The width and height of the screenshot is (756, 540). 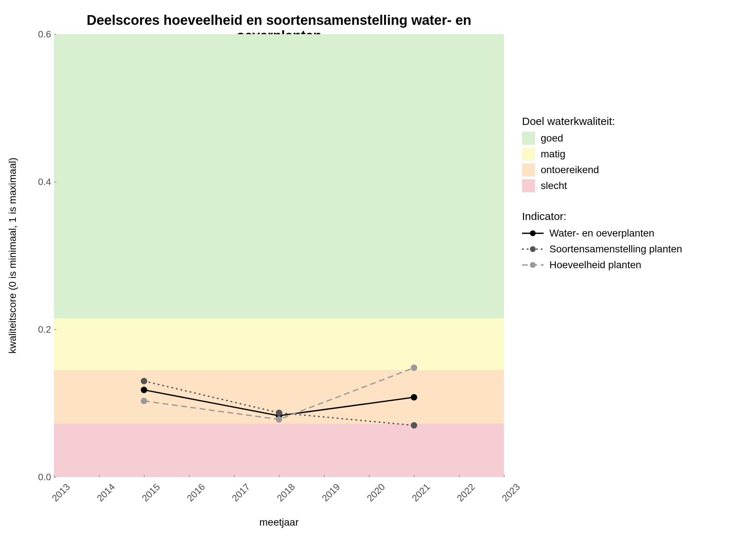 I want to click on legend: Doel waterkwaliteit: goedmatigontoereike…, so click(x=630, y=202).